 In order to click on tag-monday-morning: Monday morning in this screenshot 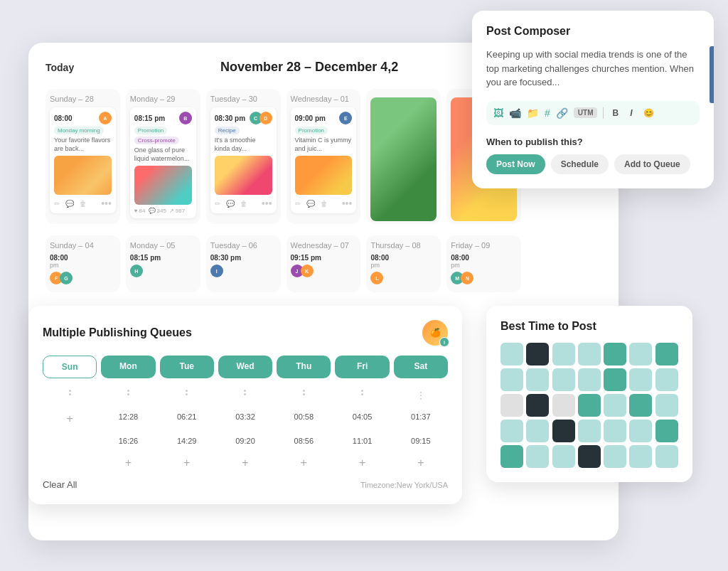, I will do `click(79, 131)`.